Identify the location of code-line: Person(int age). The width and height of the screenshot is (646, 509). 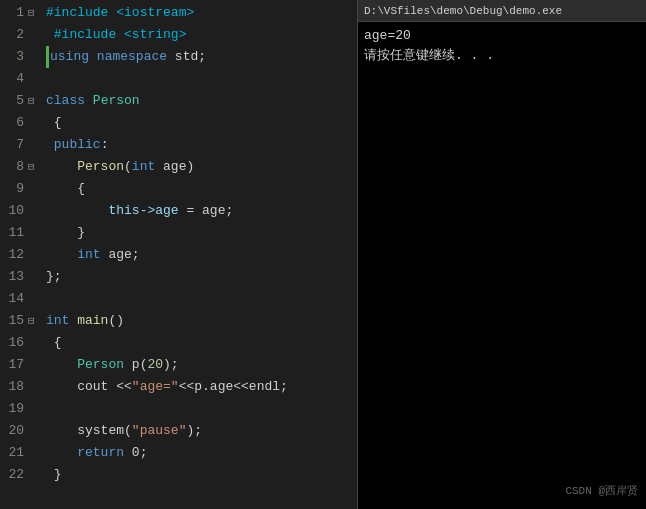
(202, 167).